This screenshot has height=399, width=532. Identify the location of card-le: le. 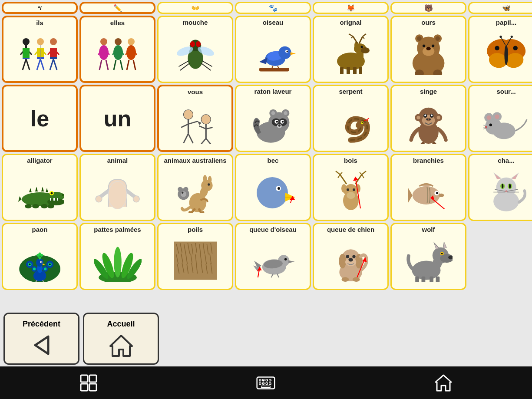
(40, 118).